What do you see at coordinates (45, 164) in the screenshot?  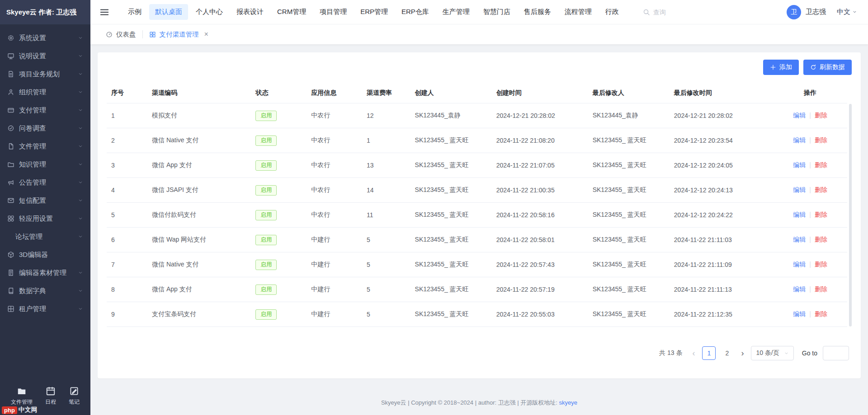 I see `sidebar-item-知识管理: 知识管理` at bounding box center [45, 164].